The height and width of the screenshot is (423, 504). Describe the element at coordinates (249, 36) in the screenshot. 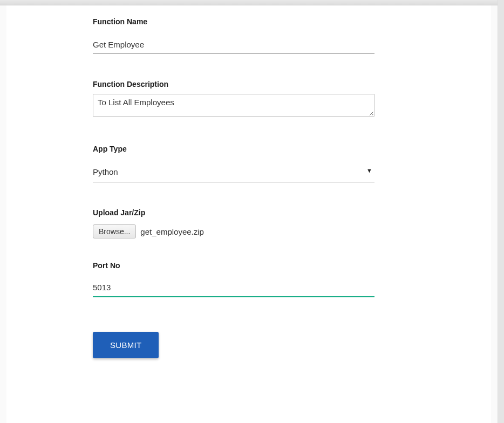

I see `function-name-group: Function Name` at that location.